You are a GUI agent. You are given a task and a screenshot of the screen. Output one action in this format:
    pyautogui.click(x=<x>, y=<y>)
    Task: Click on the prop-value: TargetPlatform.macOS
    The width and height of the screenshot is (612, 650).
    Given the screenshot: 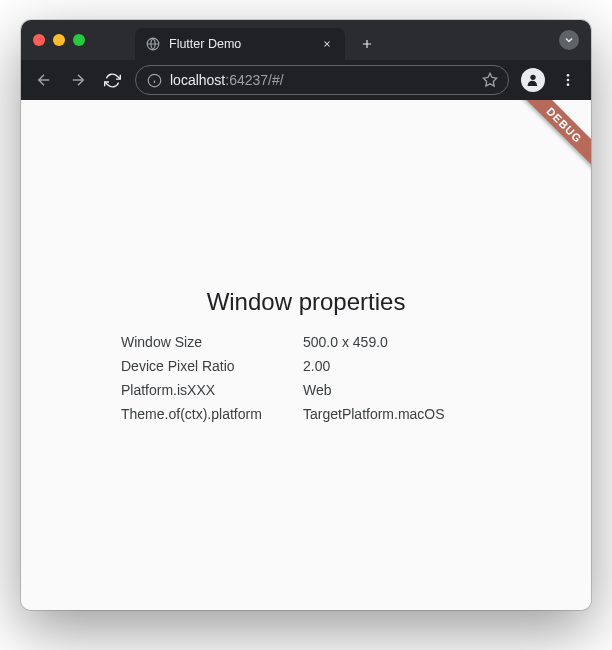 What is the action you would take?
    pyautogui.click(x=397, y=414)
    